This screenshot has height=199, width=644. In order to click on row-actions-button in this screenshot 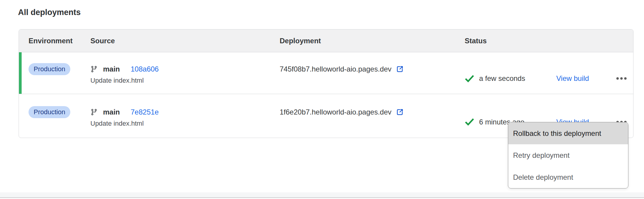, I will do `click(621, 78)`.